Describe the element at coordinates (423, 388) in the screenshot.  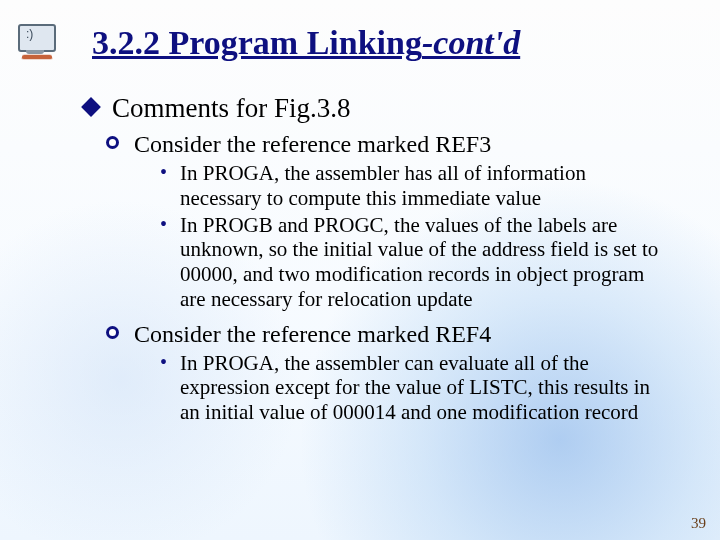
I see `level3-item: In PROGA, the assembler can evaluate all…` at that location.